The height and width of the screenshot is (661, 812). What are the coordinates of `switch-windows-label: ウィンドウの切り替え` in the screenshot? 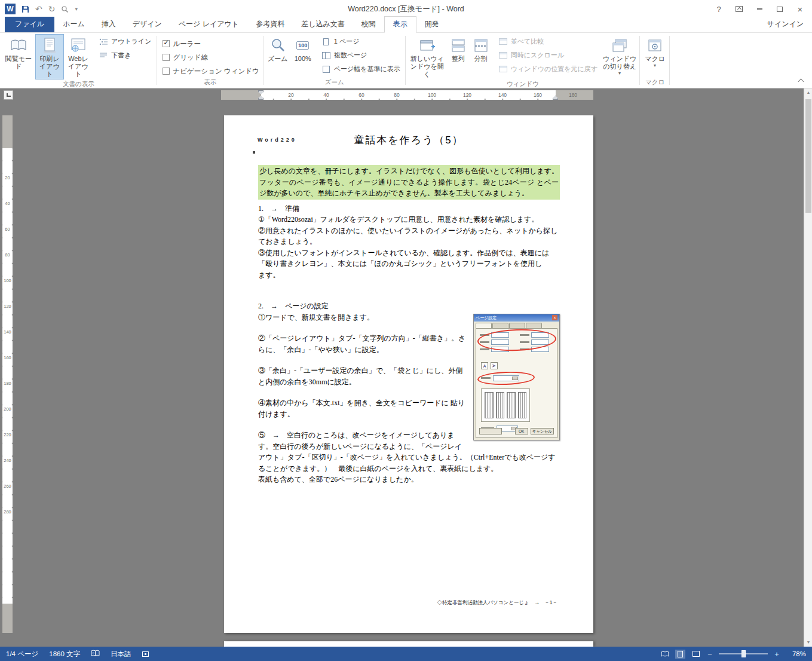 It's located at (620, 63).